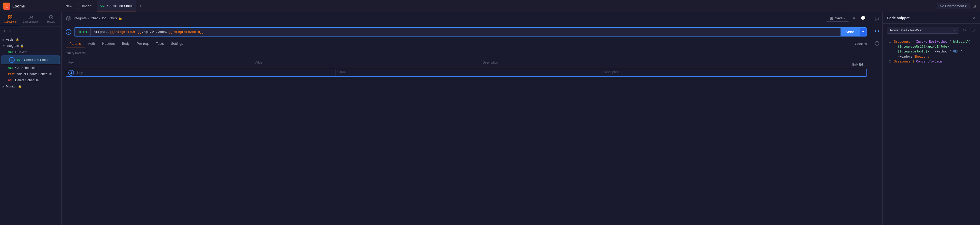  I want to click on url-bar: GET ▾ https://{{IntegrateUrl}}/api/v1/Jo…, so click(470, 32).